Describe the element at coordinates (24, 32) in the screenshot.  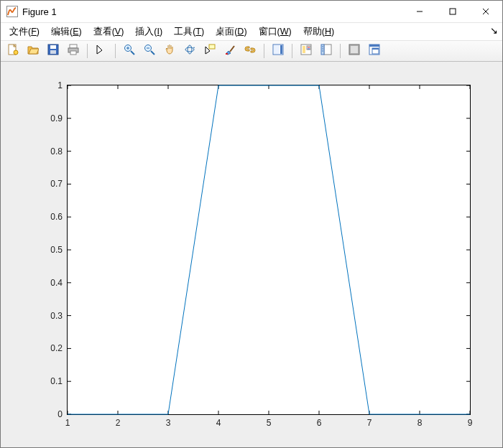
I see `menu-item-f: 文件(F)` at that location.